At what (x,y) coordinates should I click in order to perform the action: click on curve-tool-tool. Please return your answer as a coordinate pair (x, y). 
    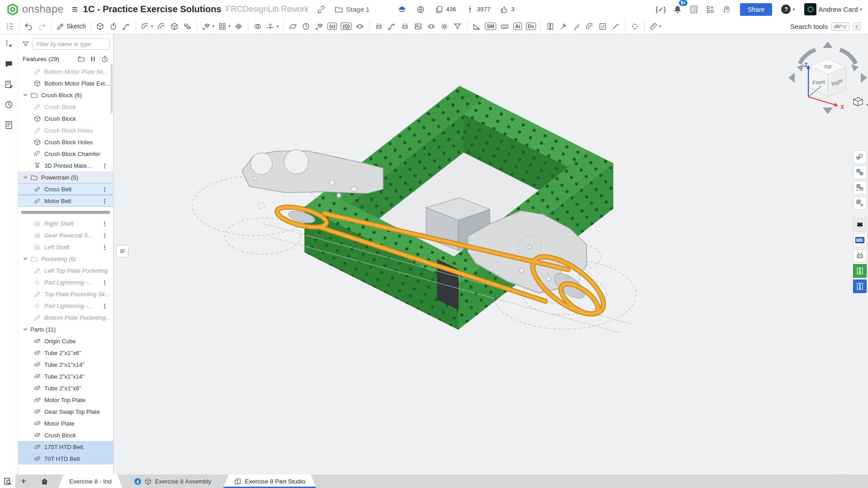
    Looking at the image, I should click on (616, 26).